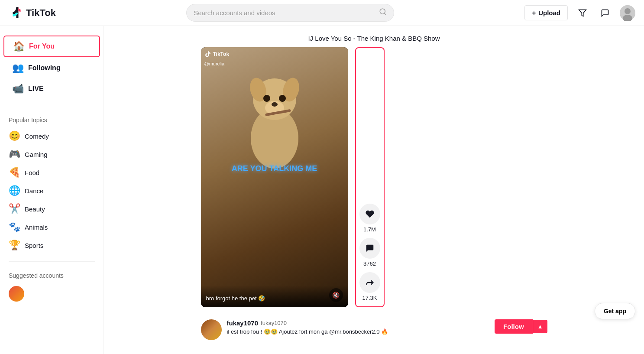  Describe the element at coordinates (15, 245) in the screenshot. I see `sports-icon: 🏆` at that location.